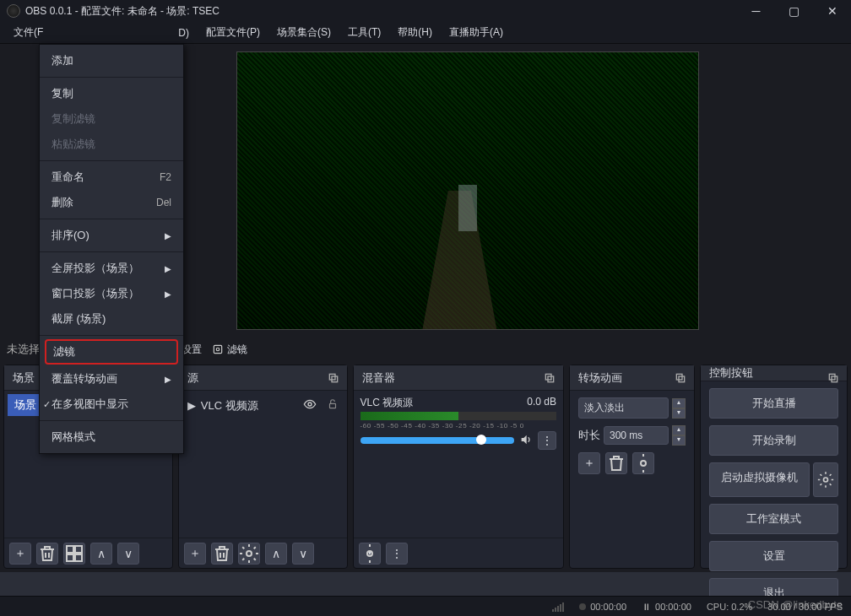 Image resolution: width=851 pixels, height=616 pixels. I want to click on scene-down-button: ∨, so click(128, 554).